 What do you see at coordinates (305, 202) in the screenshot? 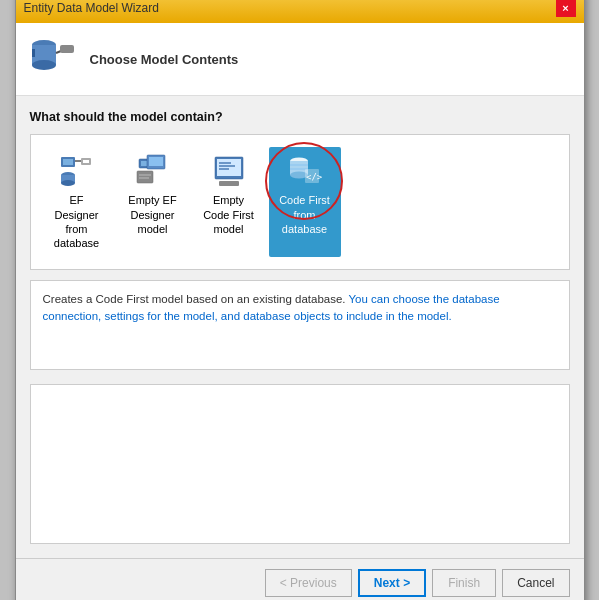
I see `option-code-first-database: </> Code First from database` at bounding box center [305, 202].